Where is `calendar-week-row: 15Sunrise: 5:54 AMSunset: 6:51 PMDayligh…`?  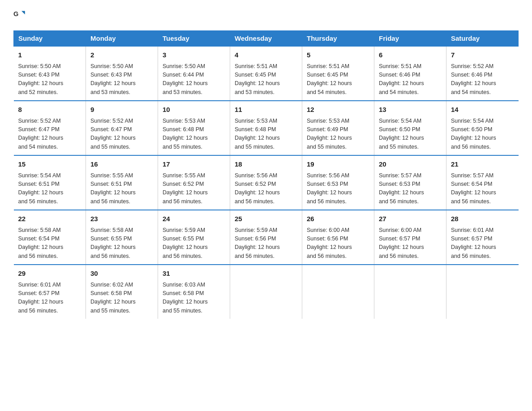 calendar-week-row: 15Sunrise: 5:54 AMSunset: 6:51 PMDayligh… is located at coordinates (266, 183).